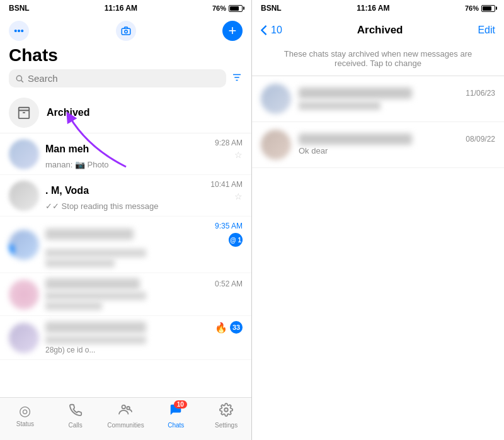 This screenshot has height=440, width=504. What do you see at coordinates (24, 113) in the screenshot?
I see `archived-icon` at bounding box center [24, 113].